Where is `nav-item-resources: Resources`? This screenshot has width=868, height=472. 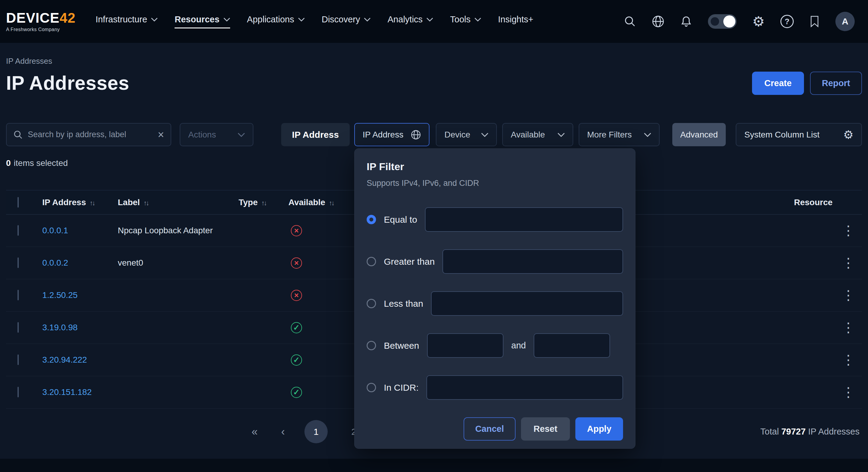 nav-item-resources: Resources is located at coordinates (202, 22).